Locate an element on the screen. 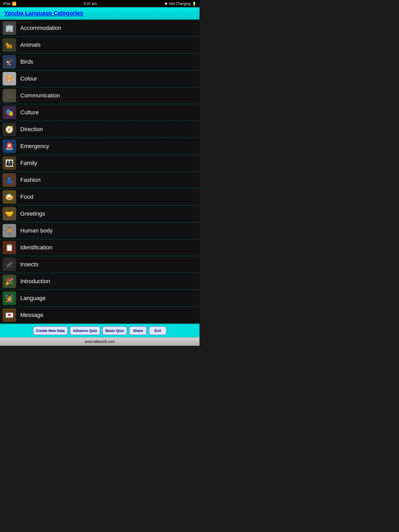 This screenshot has width=399, height=532. emergency-label: Emergency is located at coordinates (35, 146).